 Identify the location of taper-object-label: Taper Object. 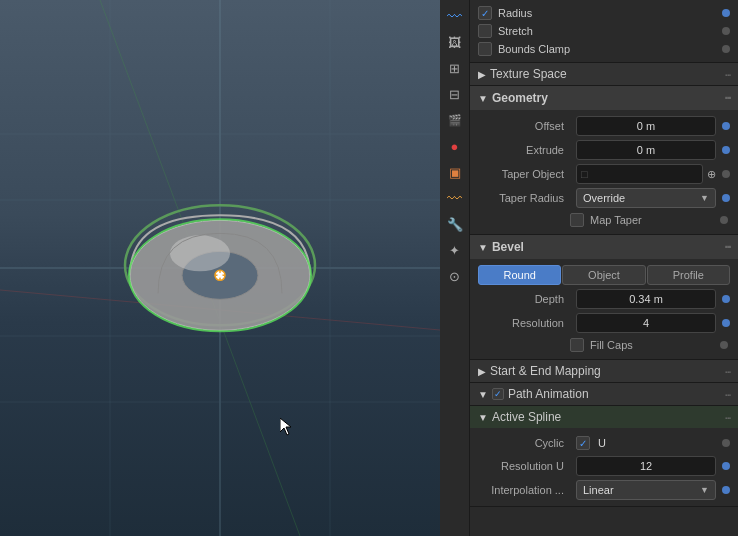
(527, 174).